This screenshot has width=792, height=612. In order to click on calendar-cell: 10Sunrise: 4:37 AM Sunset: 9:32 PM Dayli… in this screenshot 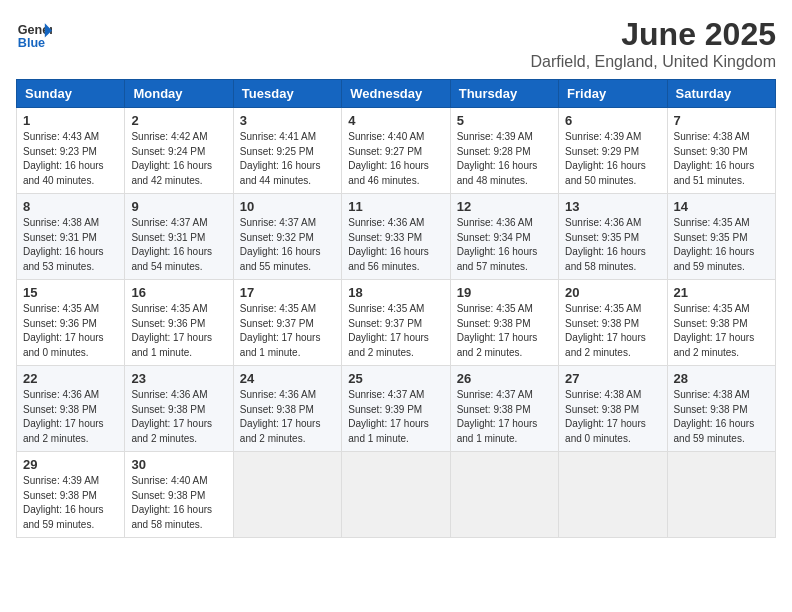, I will do `click(287, 237)`.